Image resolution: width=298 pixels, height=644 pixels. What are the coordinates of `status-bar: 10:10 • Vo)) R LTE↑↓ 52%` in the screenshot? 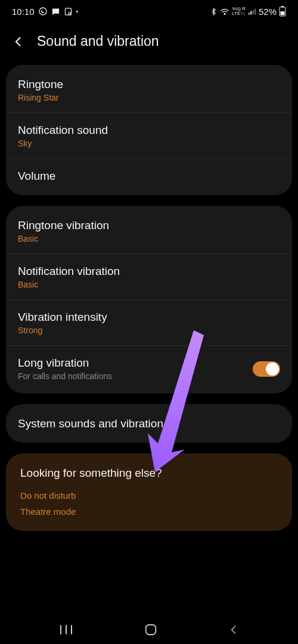 It's located at (149, 11).